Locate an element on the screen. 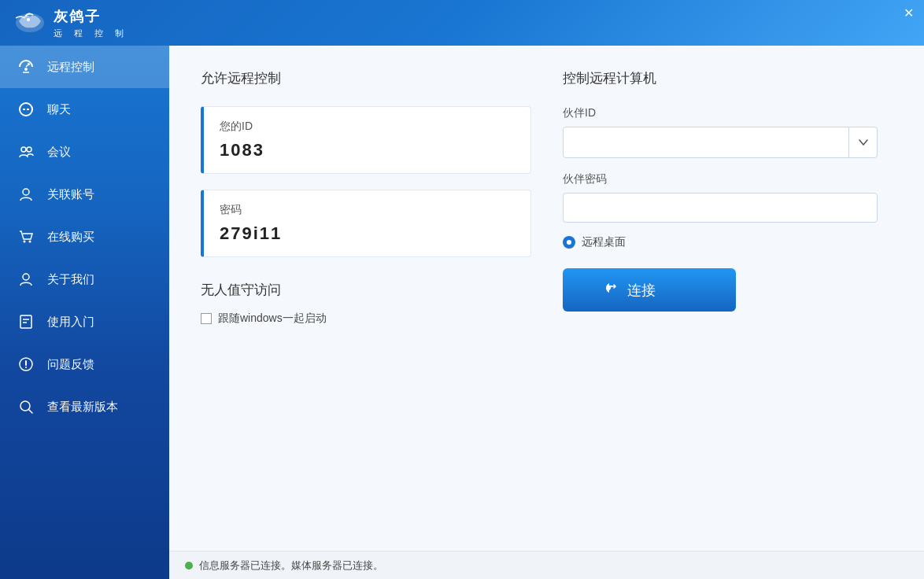 This screenshot has width=924, height=579. app-subtitle: 远 程 控 制 is located at coordinates (91, 33).